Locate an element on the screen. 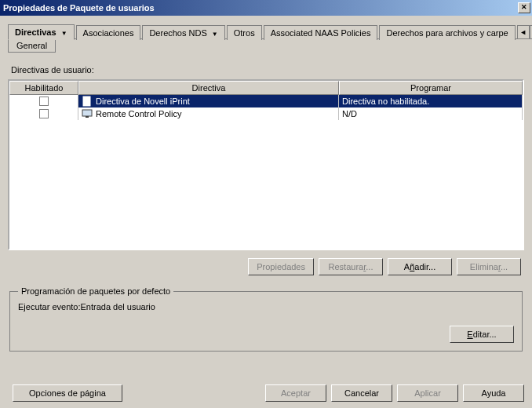 Image resolution: width=532 pixels, height=408 pixels. tab-naas: Associated NAAS Policies is located at coordinates (321, 33).